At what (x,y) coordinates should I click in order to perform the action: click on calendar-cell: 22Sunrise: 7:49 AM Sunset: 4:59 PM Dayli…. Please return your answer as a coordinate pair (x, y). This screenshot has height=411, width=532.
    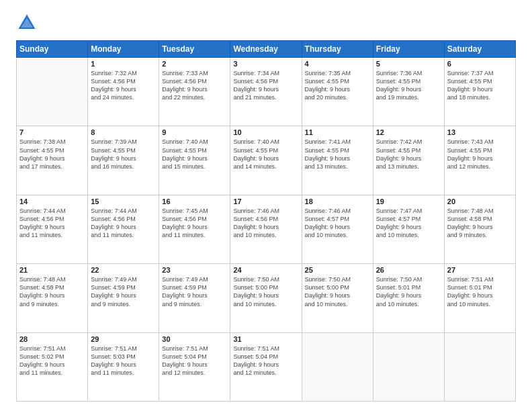
    Looking at the image, I should click on (124, 298).